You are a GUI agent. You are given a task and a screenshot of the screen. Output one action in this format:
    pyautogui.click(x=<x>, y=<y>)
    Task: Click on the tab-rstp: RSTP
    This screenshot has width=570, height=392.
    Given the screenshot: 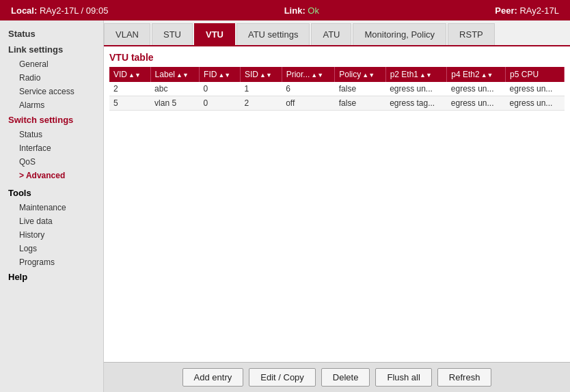 What is the action you would take?
    pyautogui.click(x=472, y=34)
    